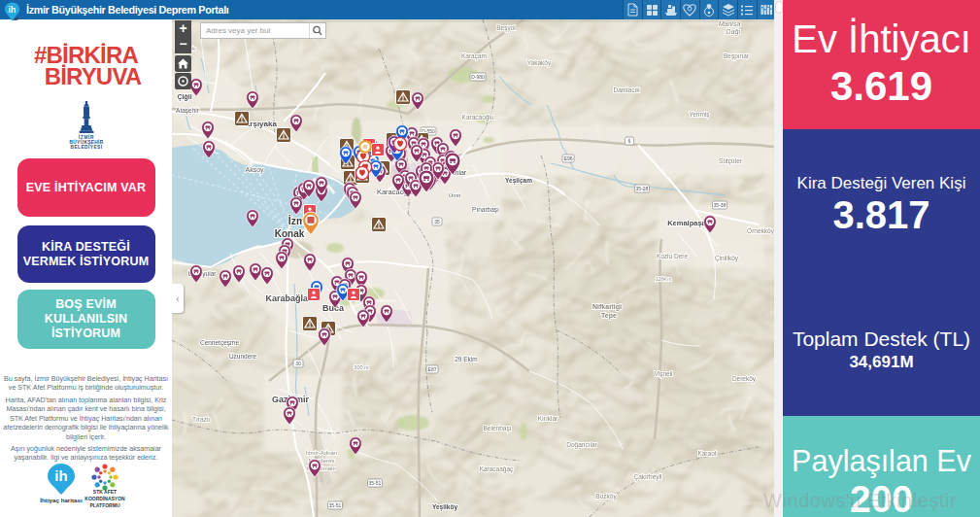  I want to click on svg-text: Kozlu Dere, so click(672, 257).